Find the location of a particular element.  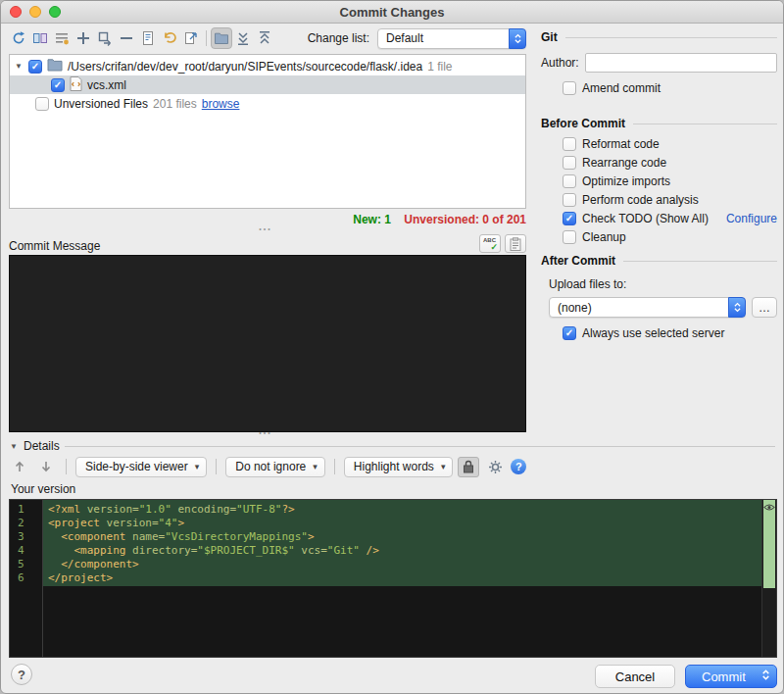

revert-icon is located at coordinates (170, 38).